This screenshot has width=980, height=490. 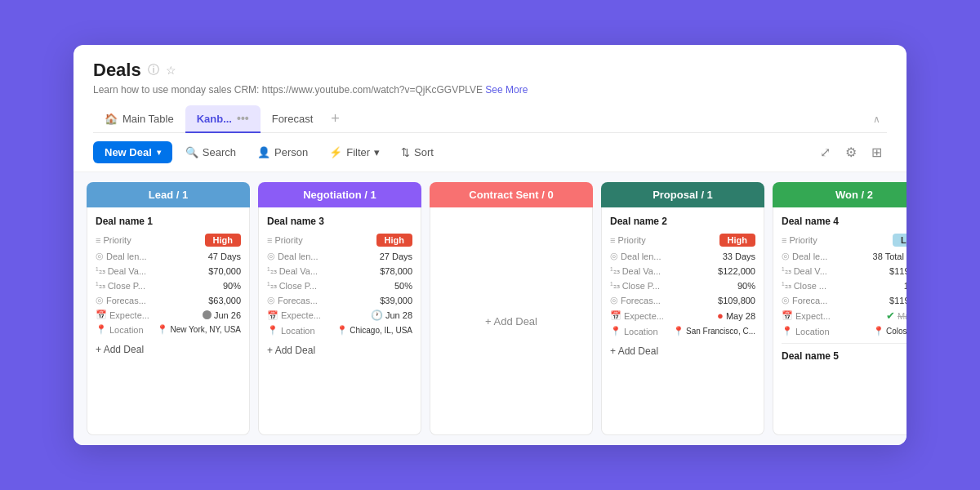 I want to click on home-icon: 🏠, so click(x=111, y=119).